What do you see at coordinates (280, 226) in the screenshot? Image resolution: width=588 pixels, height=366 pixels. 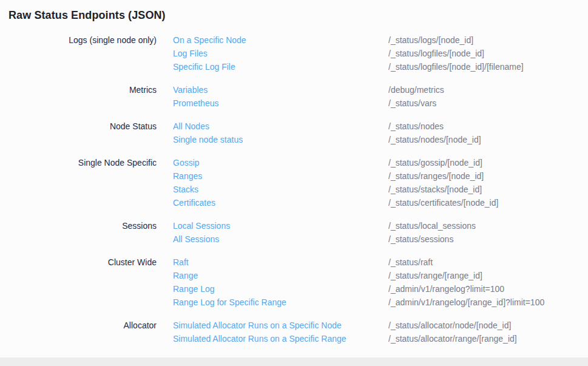 I see `endpoint-link: Local Sessions` at bounding box center [280, 226].